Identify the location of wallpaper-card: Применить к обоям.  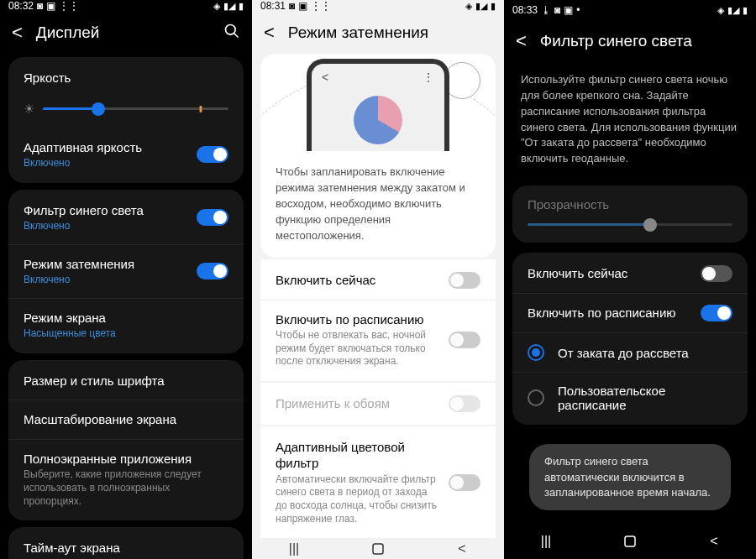
(378, 404).